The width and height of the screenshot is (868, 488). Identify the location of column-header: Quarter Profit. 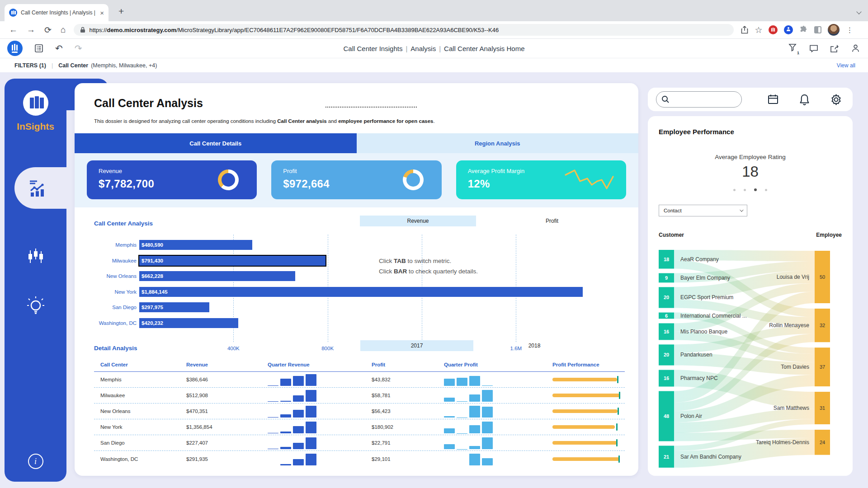
(492, 365).